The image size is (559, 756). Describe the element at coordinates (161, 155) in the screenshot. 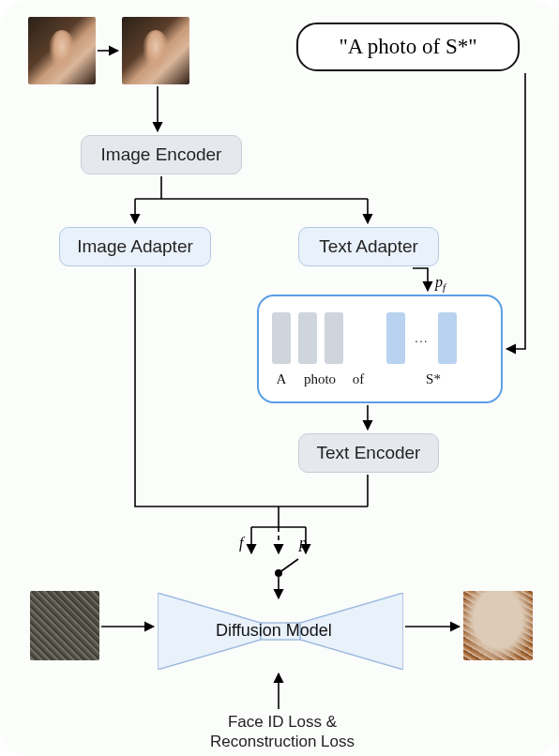

I see `image-encoder-block: Image Encoder` at that location.